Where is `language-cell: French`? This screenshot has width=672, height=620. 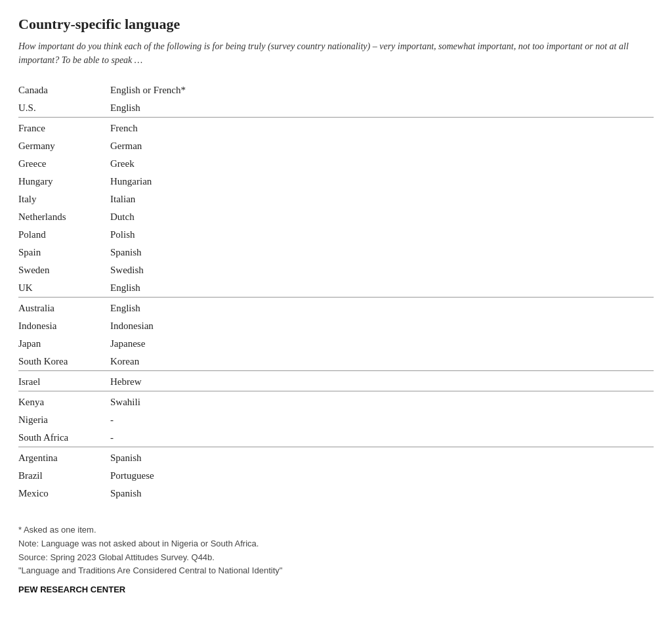 language-cell: French is located at coordinates (382, 127).